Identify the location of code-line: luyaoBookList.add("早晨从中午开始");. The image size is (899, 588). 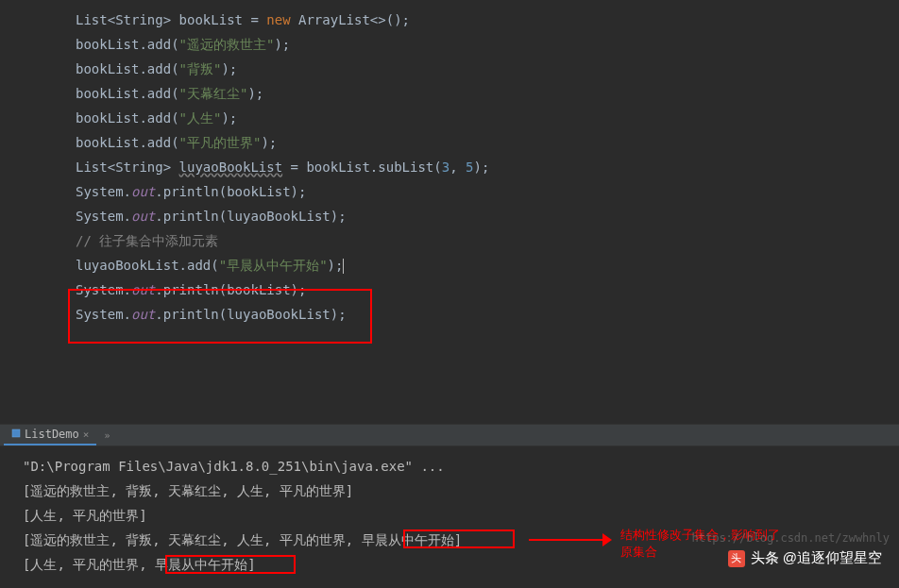
(450, 265).